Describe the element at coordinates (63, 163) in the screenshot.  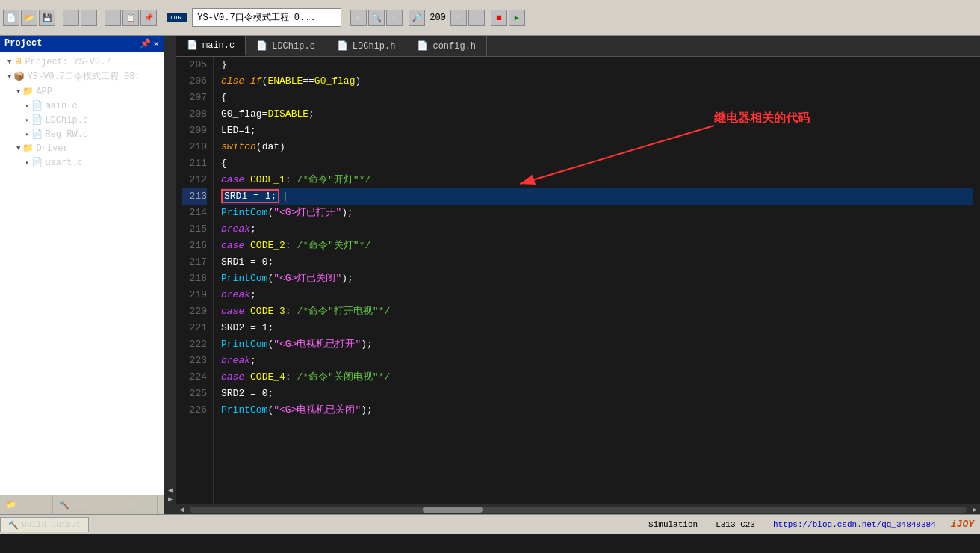
I see `usartc-label: usart.c` at that location.